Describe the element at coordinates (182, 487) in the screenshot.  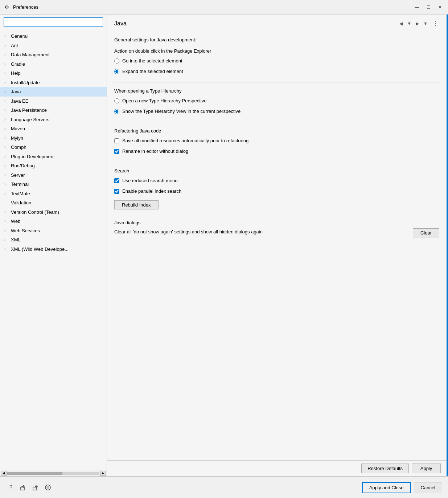
I see `footer-icon-group: ?` at that location.